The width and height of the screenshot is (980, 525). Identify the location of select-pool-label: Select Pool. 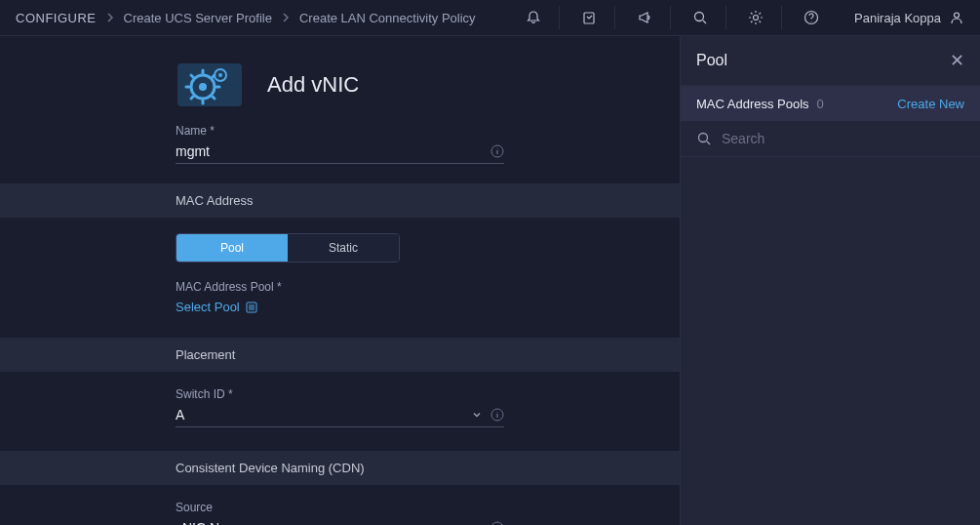
(208, 306).